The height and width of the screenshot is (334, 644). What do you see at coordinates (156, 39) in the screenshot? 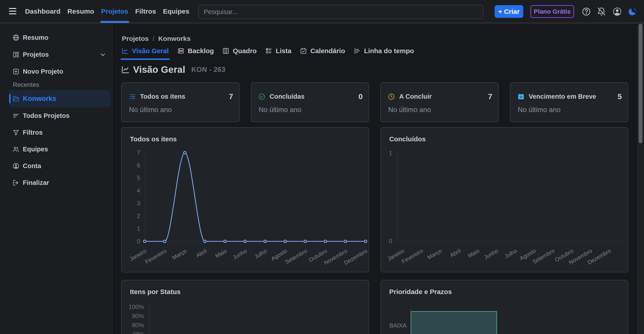
I see `breadcrumb: Projetos / Konworks` at bounding box center [156, 39].